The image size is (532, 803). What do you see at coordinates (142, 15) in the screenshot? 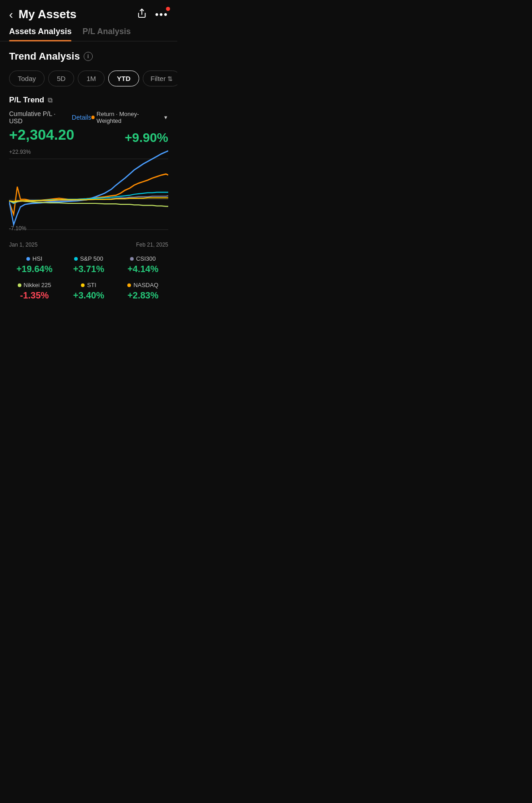
I see `share-icon` at bounding box center [142, 15].